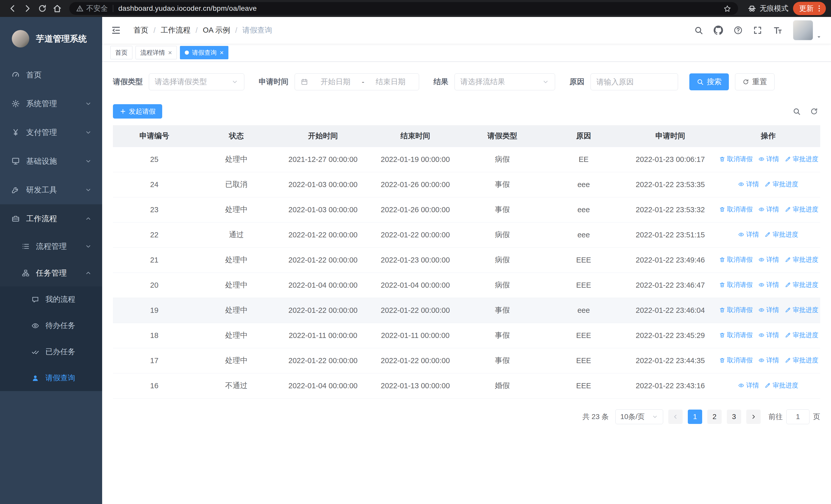 Image resolution: width=831 pixels, height=504 pixels. What do you see at coordinates (217, 30) in the screenshot?
I see `breadcrumb-item-oa-example: OA 示例` at bounding box center [217, 30].